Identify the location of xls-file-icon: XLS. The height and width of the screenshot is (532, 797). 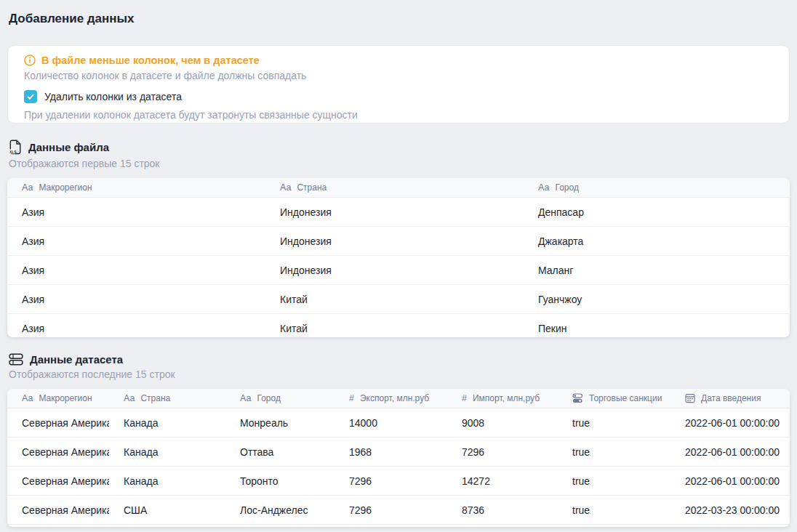
(15, 147).